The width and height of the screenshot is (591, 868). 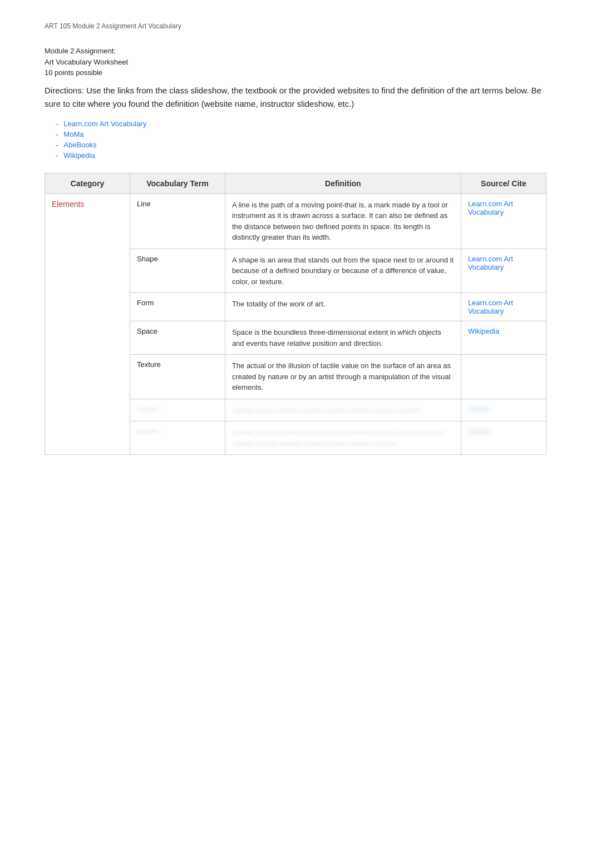 I want to click on learn-com-link: Learn.com Art Vocabulary, so click(x=105, y=123).